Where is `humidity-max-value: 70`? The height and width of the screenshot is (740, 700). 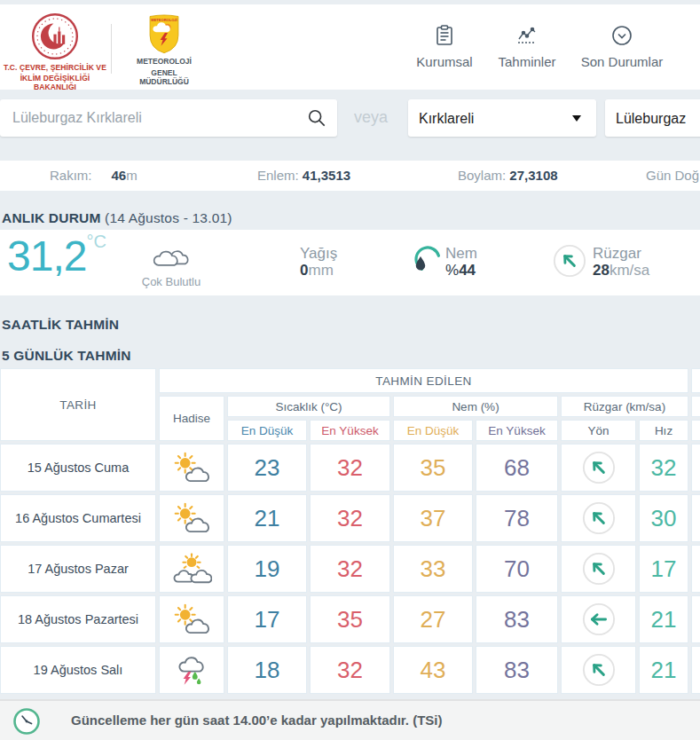
humidity-max-value: 70 is located at coordinates (516, 569).